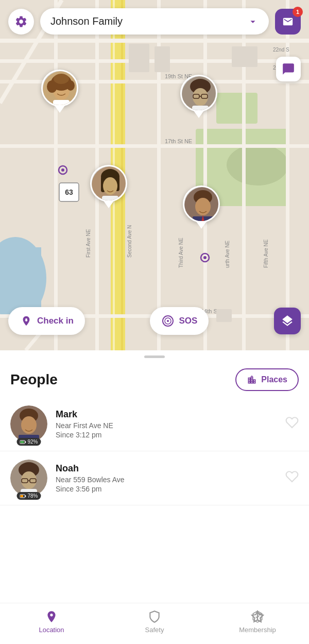  Describe the element at coordinates (266, 253) in the screenshot. I see `svg-text: Fifth Ave NE` at that location.